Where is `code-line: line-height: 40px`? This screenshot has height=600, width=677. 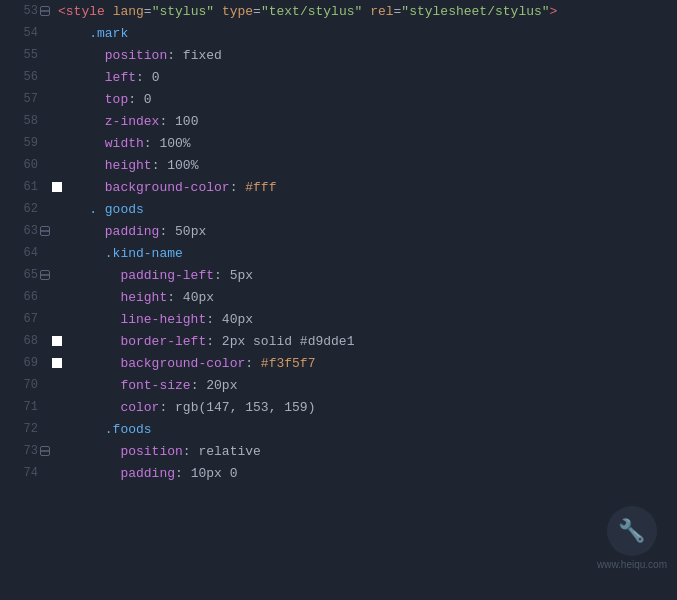
code-line: line-height: 40px is located at coordinates (366, 319).